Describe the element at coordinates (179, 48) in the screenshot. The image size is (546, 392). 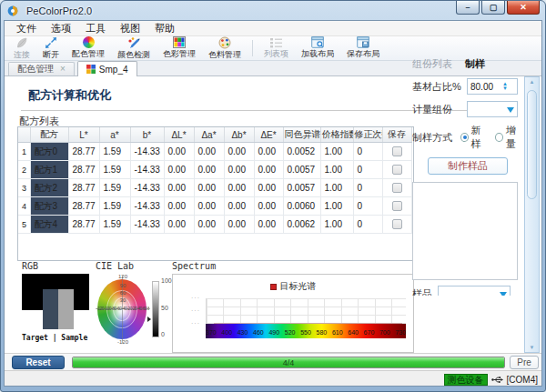
I see `toolbar-color-manage: 色彩管理` at that location.